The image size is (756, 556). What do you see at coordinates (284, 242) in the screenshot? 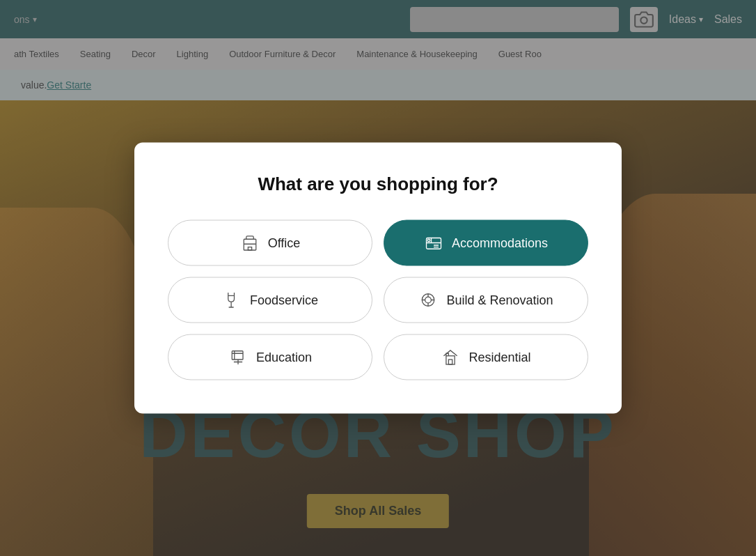
I see `option-office-label: Office` at bounding box center [284, 242].